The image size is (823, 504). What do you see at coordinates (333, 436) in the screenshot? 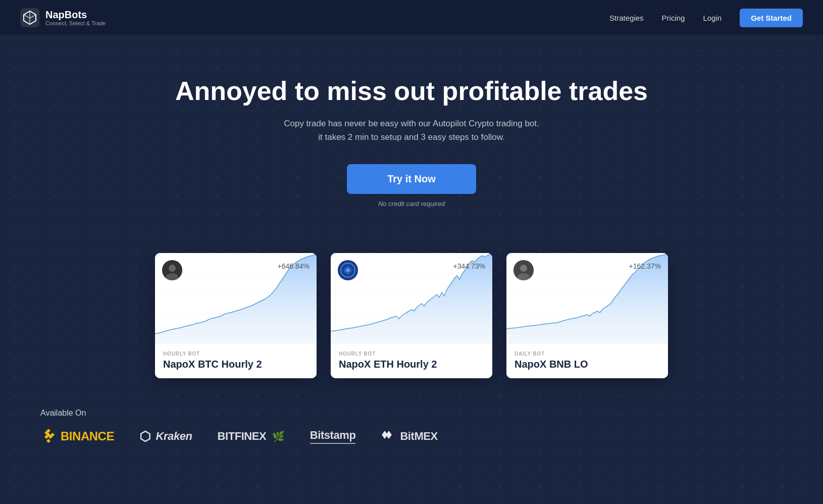
I see `bitstamp-logo: Bitstamp` at bounding box center [333, 436].